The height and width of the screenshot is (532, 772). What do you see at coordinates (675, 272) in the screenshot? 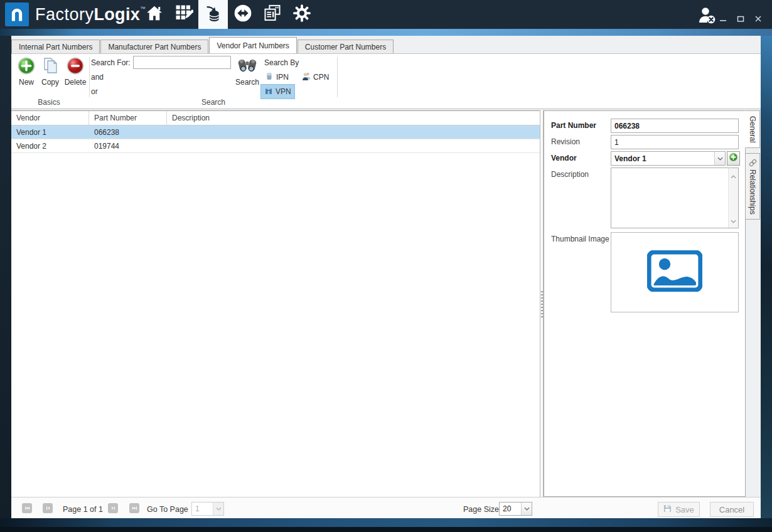
I see `thumbnail-image-box` at bounding box center [675, 272].